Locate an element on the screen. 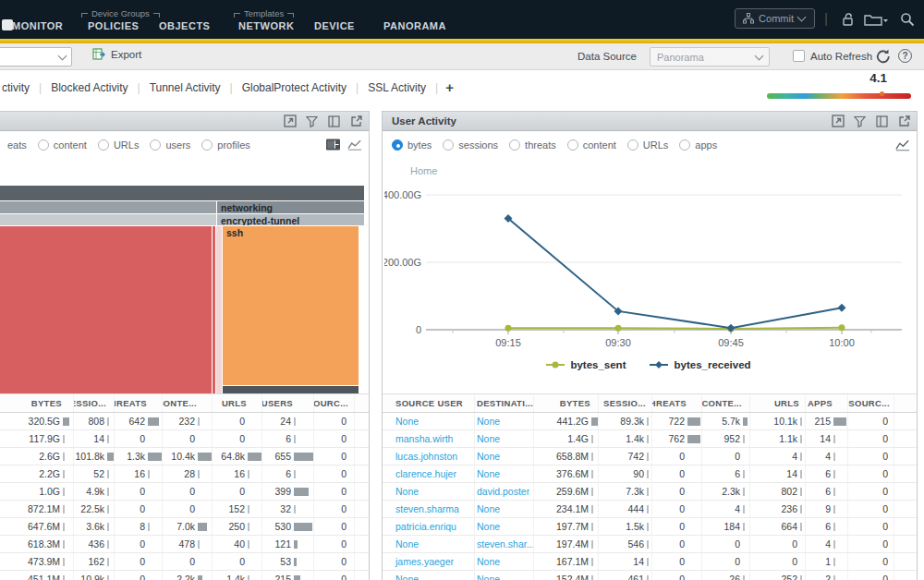 The width and height of the screenshot is (924, 580). auto-refresh-checkbox is located at coordinates (798, 55).